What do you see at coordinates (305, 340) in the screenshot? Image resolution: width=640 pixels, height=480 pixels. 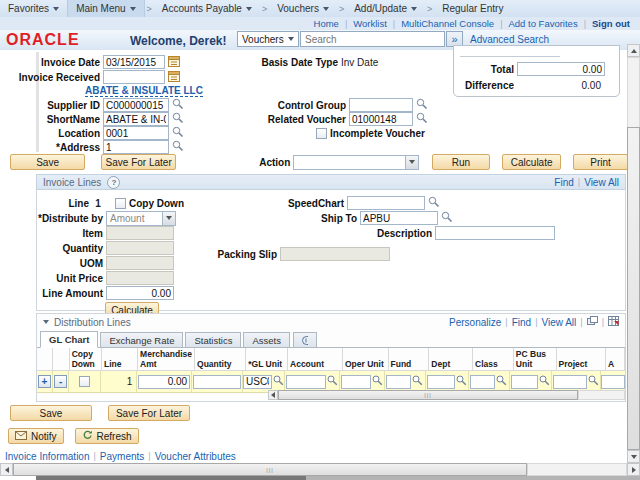 I see `show-all-columns-tab` at bounding box center [305, 340].